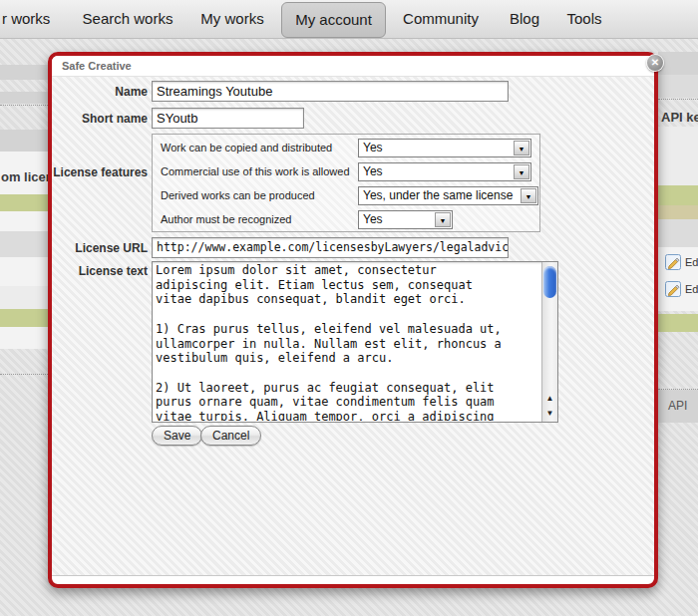 The width and height of the screenshot is (698, 616). Describe the element at coordinates (373, 171) in the screenshot. I see `feature-select-commercial-value: Yes` at that location.